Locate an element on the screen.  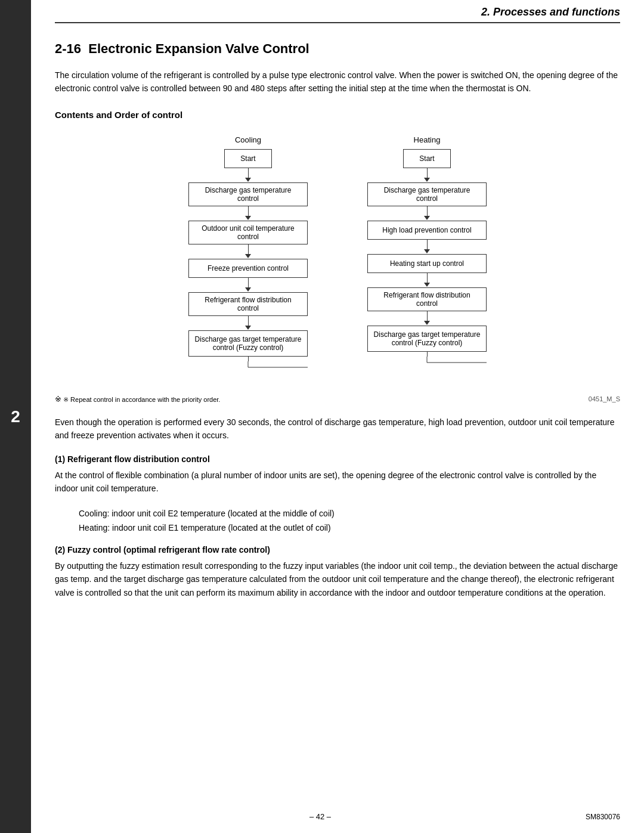
doc-number: SM830076 is located at coordinates (603, 817).